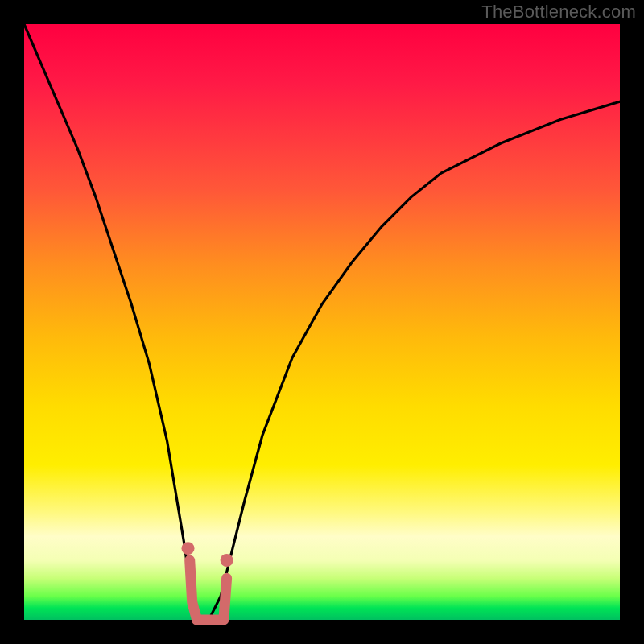  What do you see at coordinates (559, 12) in the screenshot?
I see `watermark-text: TheBottleneck.com` at bounding box center [559, 12].